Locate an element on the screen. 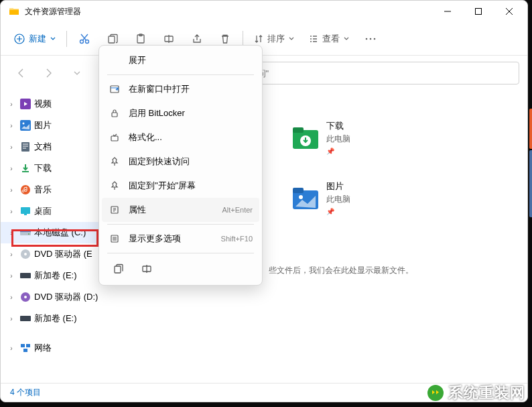 This screenshot has width=532, height=407. sidebar-item-network: › 网络 is located at coordinates (54, 348).